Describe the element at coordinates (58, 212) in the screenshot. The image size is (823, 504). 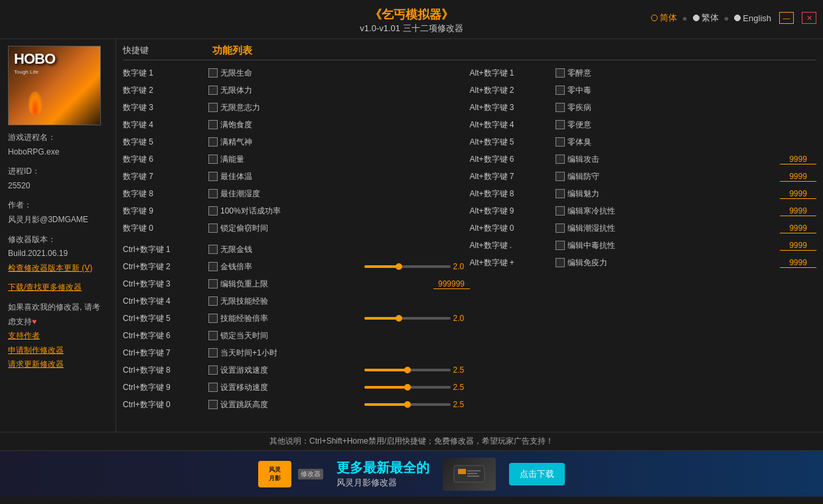
I see `sidebar-author-info: 作者： 风灵月影@3DMGAME` at that location.